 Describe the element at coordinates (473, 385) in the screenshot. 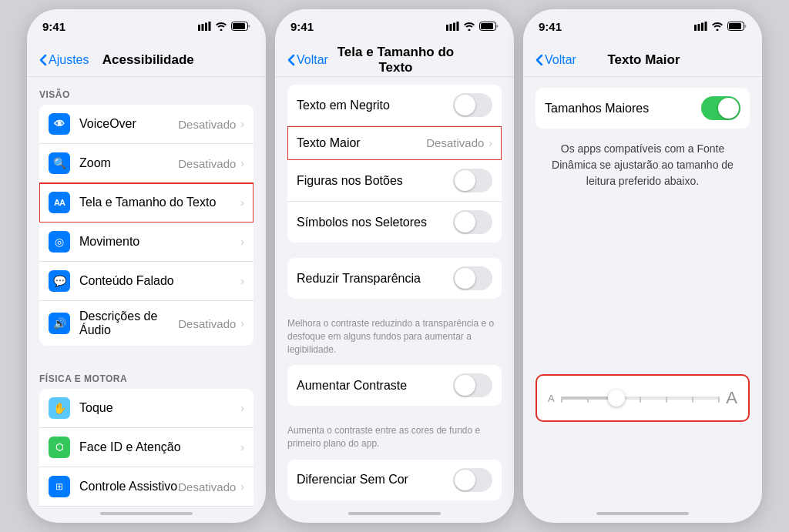

I see `toggle-contraste` at that location.